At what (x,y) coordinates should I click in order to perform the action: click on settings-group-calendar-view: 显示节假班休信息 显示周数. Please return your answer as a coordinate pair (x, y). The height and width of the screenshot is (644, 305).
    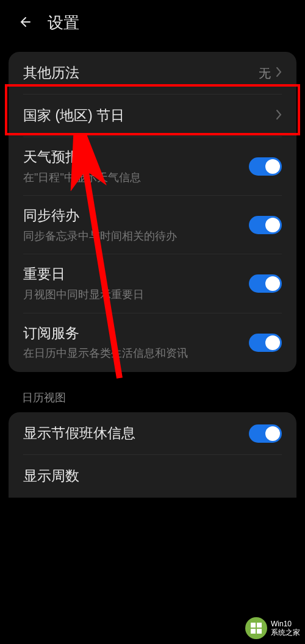
    Looking at the image, I should click on (152, 455).